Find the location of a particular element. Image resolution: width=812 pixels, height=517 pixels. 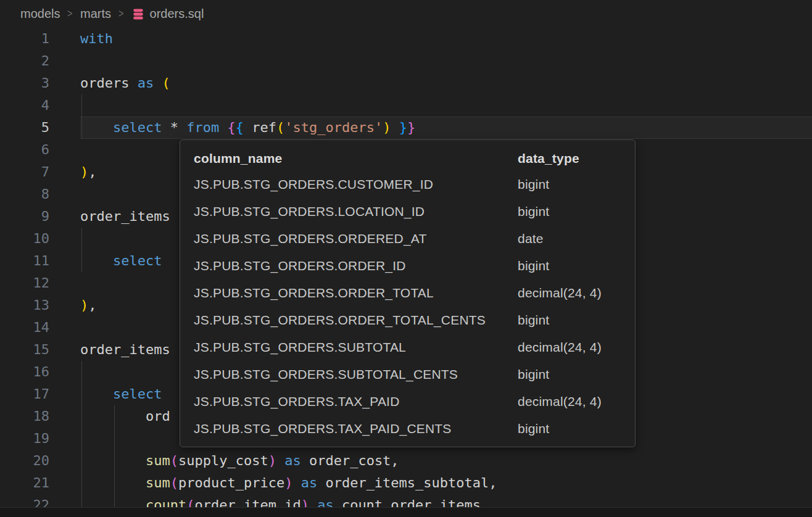

schema-column-name: JS.PUB.STG_ORDERS.TAX_PAID_CENTS is located at coordinates (355, 429).